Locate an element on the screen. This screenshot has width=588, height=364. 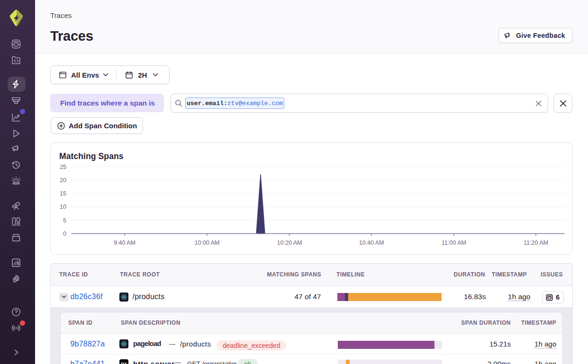
svg-text: 5 is located at coordinates (64, 221).